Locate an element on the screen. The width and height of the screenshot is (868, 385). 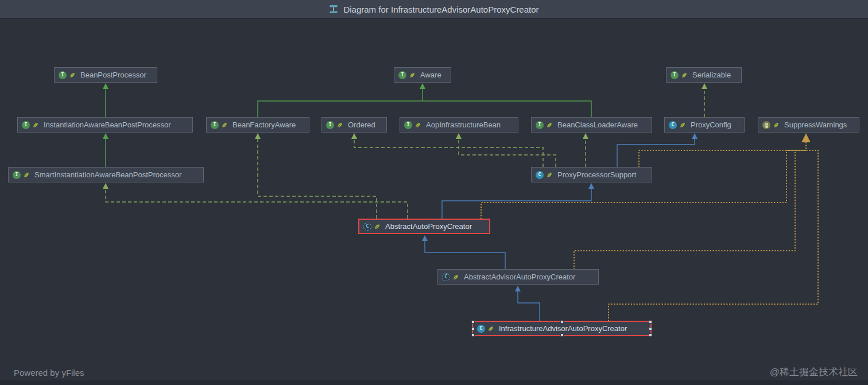
node-label: AopInfrastructureBean is located at coordinates (463, 125).